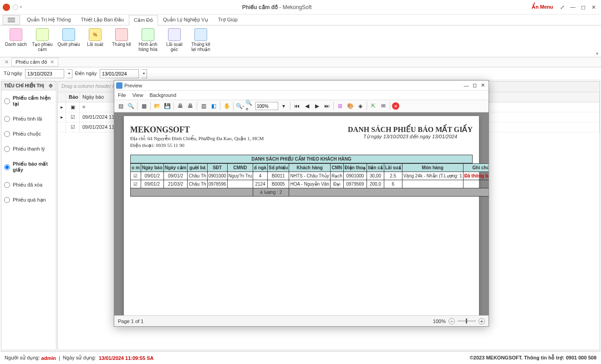 This screenshot has height=364, width=601. Describe the element at coordinates (102, 20) in the screenshot. I see `tab-thiet-lap: Thiết Lập Ban Đầu` at that location.